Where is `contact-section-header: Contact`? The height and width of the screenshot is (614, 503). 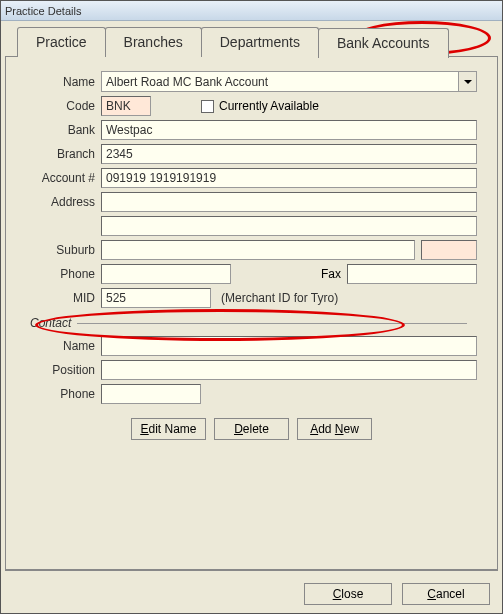
contact-section-header: Contact is located at coordinates (254, 323).